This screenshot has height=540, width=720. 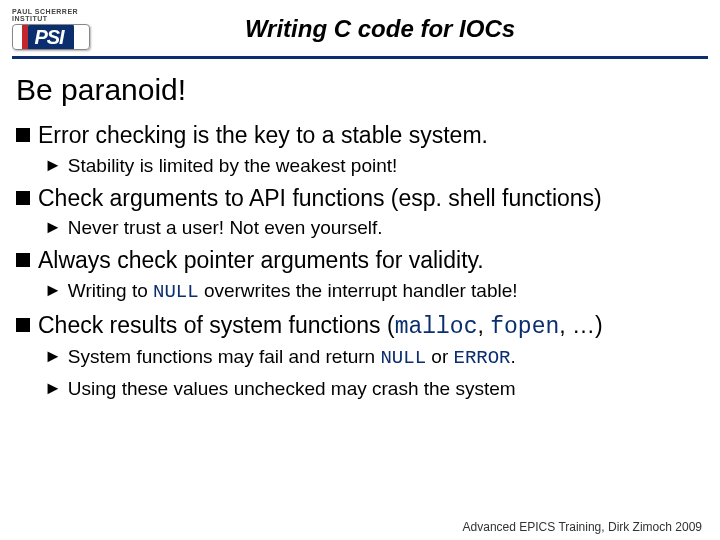 What do you see at coordinates (320, 326) in the screenshot?
I see `bullet-text: Check results of system functions (mallo…` at bounding box center [320, 326].